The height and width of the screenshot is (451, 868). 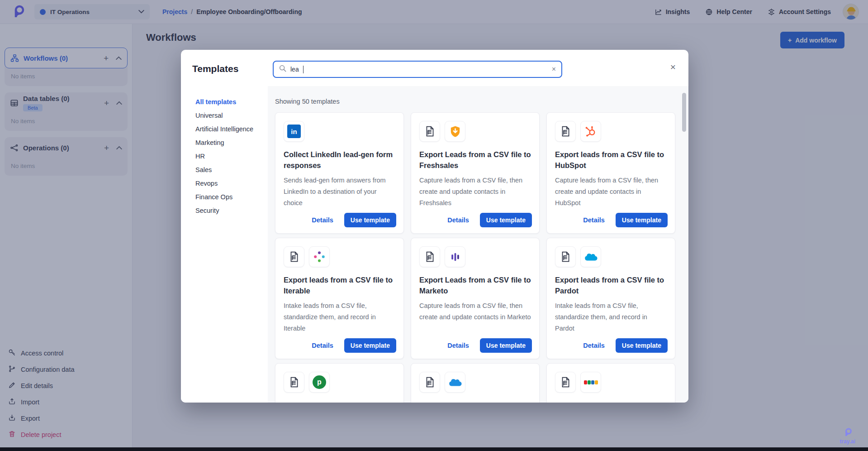 What do you see at coordinates (339, 298) in the screenshot?
I see `template-card: Export leads from a CSV file to Iterable…` at bounding box center [339, 298].